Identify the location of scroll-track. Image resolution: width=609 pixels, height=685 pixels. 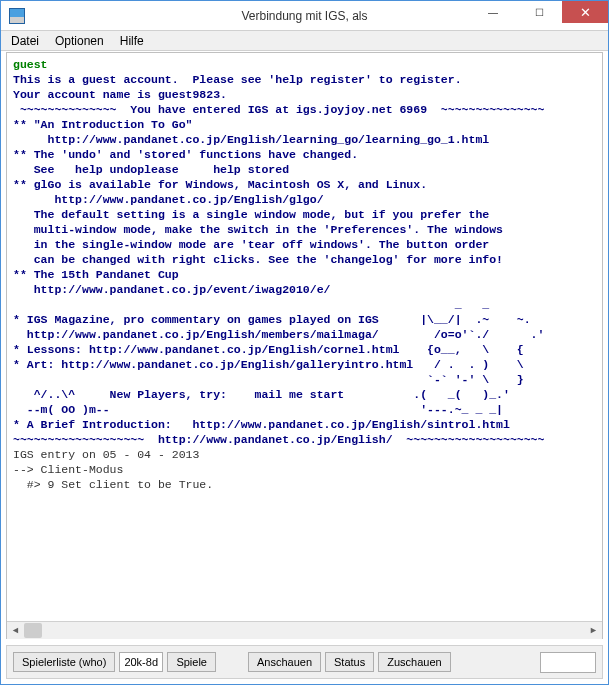
(304, 630).